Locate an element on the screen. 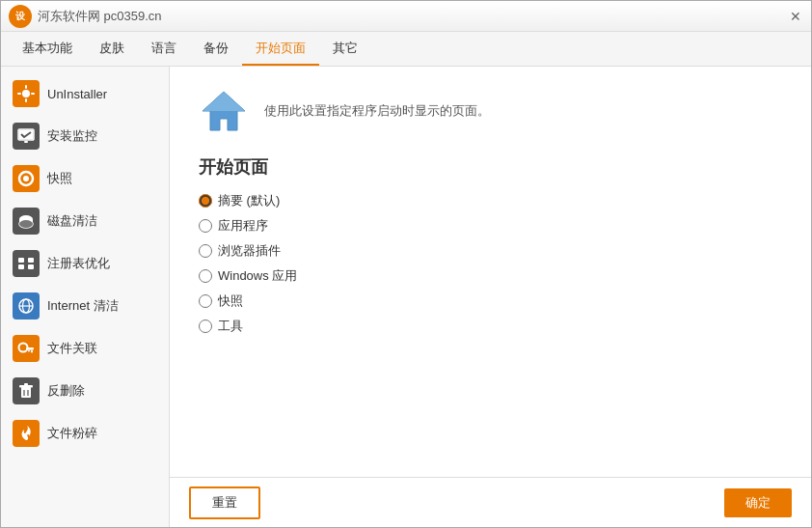 The image size is (812, 528). radio-browser-plugins: 浏览器插件 is located at coordinates (490, 251).